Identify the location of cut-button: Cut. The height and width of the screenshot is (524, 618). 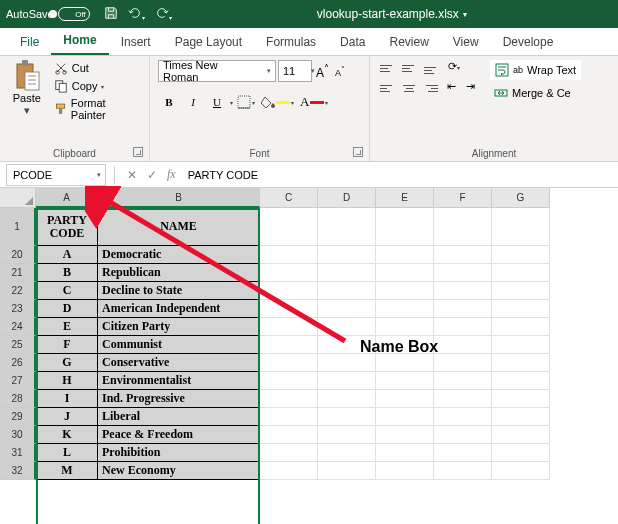
(96, 68).